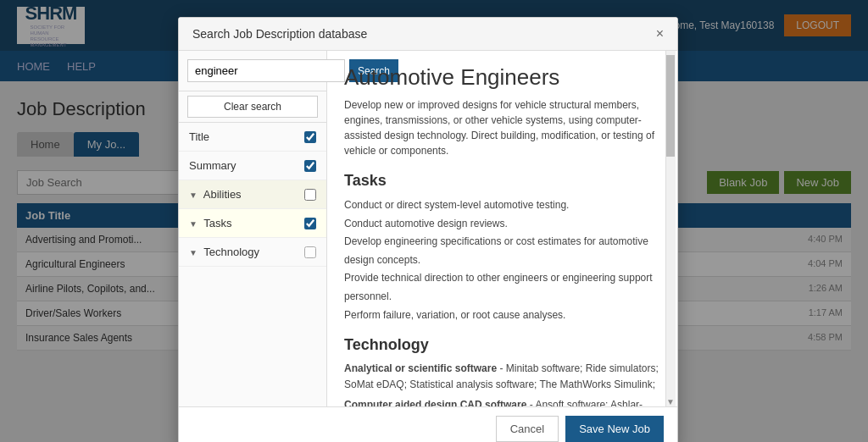  What do you see at coordinates (428, 424) in the screenshot?
I see `modal-footer: Cancel Save New Job` at bounding box center [428, 424].